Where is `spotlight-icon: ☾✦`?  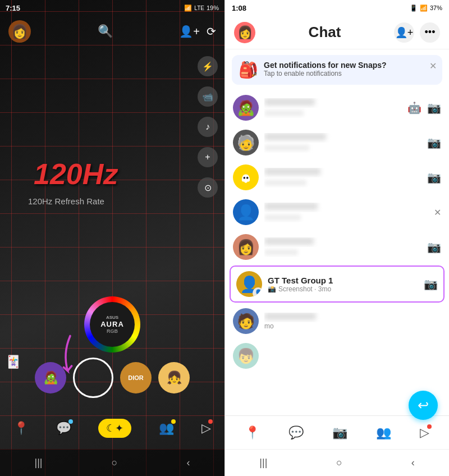
spotlight-icon: ☾✦ is located at coordinates (114, 428).